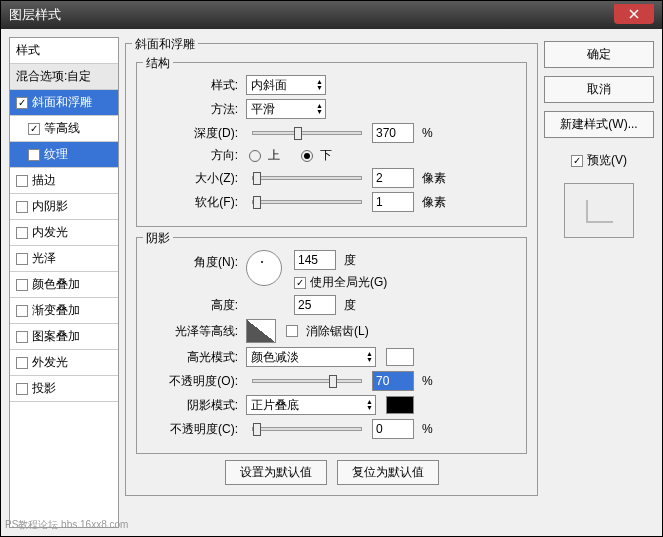 This screenshot has width=663, height=537. Describe the element at coordinates (350, 306) in the screenshot. I see `altitude-unit: 度` at that location.